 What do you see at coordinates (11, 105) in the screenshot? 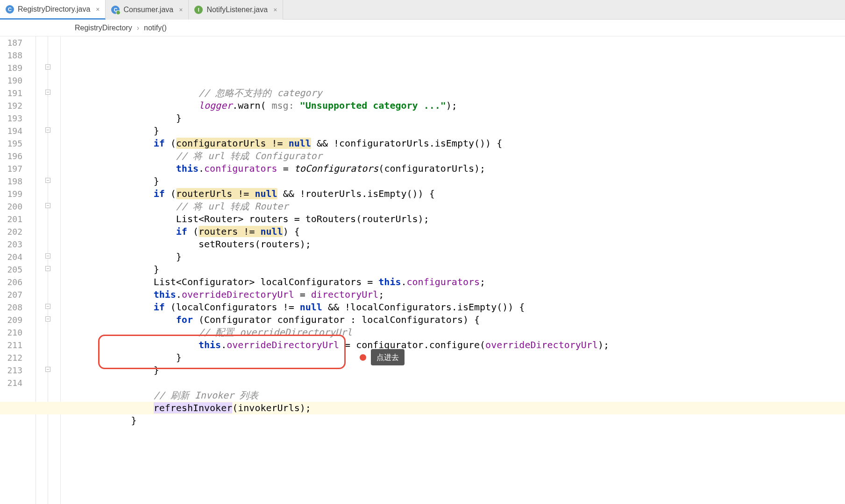
I see `line-number: 192` at bounding box center [11, 105].